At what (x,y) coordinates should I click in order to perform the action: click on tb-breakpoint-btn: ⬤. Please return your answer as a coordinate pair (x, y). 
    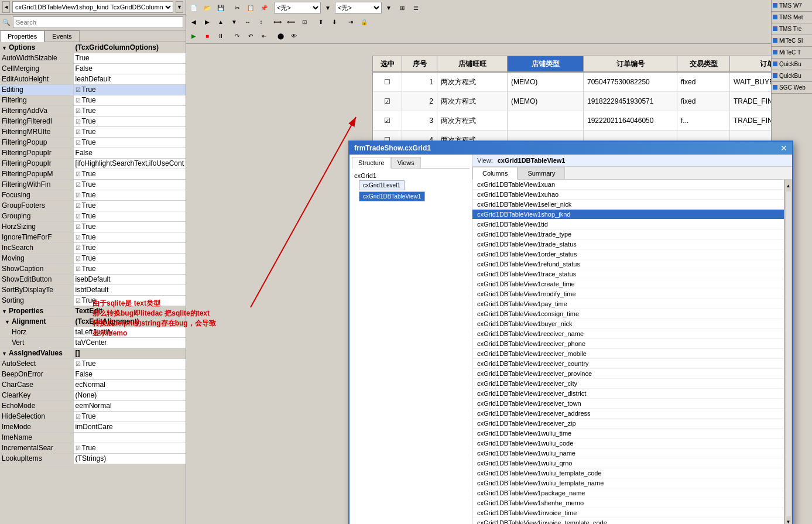
    Looking at the image, I should click on (280, 36).